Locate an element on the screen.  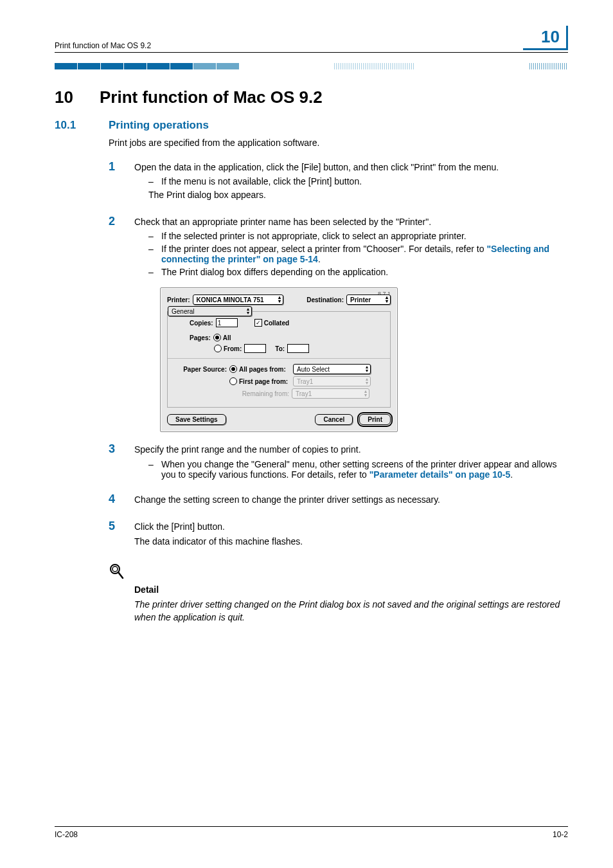
pages-to-input is located at coordinates (298, 348).